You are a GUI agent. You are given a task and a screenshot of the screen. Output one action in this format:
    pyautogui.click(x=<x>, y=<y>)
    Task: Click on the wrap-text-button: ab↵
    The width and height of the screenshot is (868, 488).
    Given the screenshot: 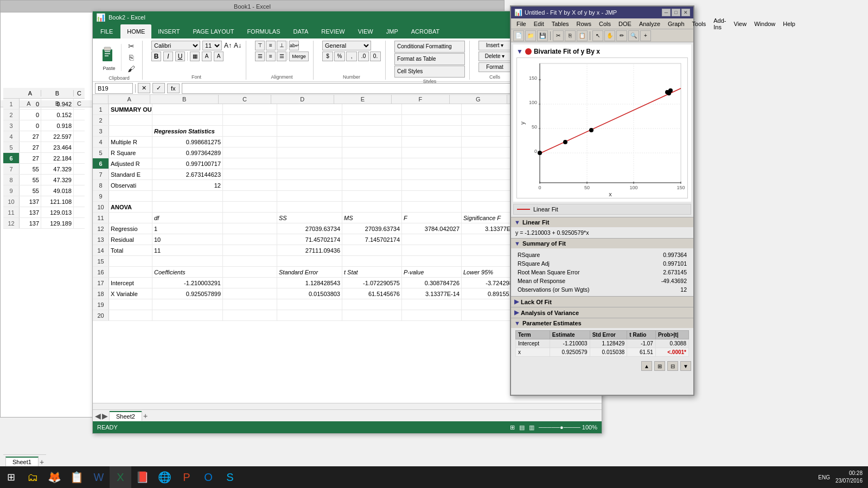 What is the action you would take?
    pyautogui.click(x=294, y=46)
    